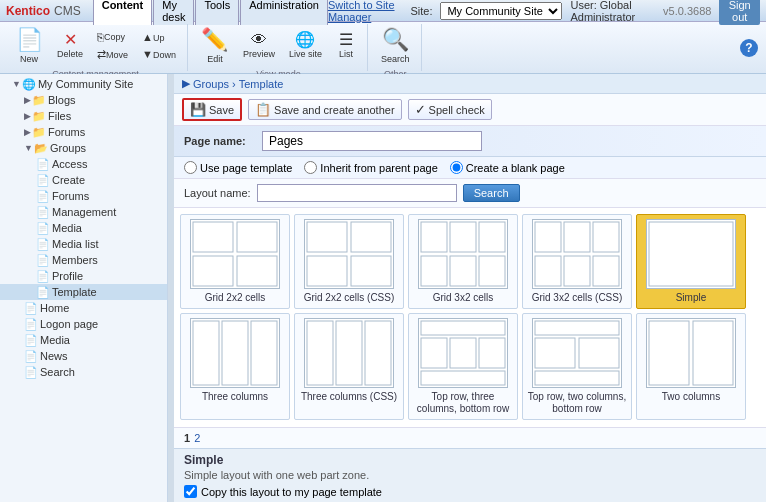  What do you see at coordinates (84, 116) in the screenshot?
I see `sidebar-item-files: ▶ 📁 Files` at bounding box center [84, 116].